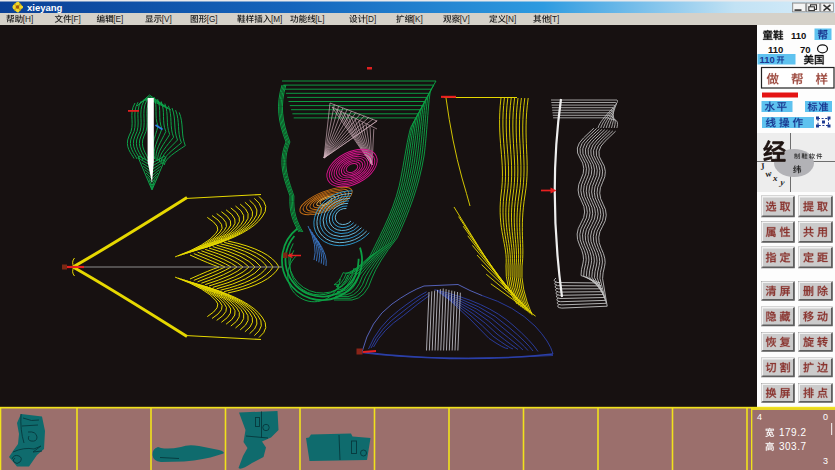  What do you see at coordinates (826, 461) in the screenshot?
I see `svg-text: 3` at bounding box center [826, 461].